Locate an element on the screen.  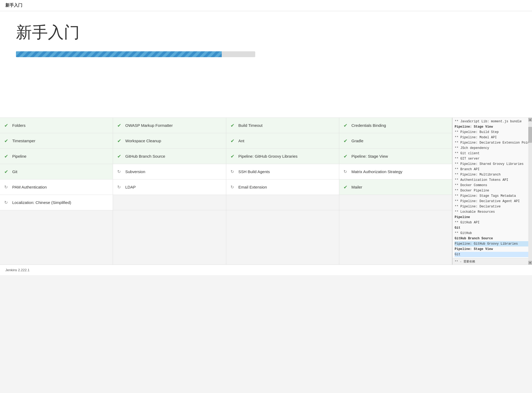
jenkins-version: Jenkins 2.222.1 is located at coordinates (18, 270).